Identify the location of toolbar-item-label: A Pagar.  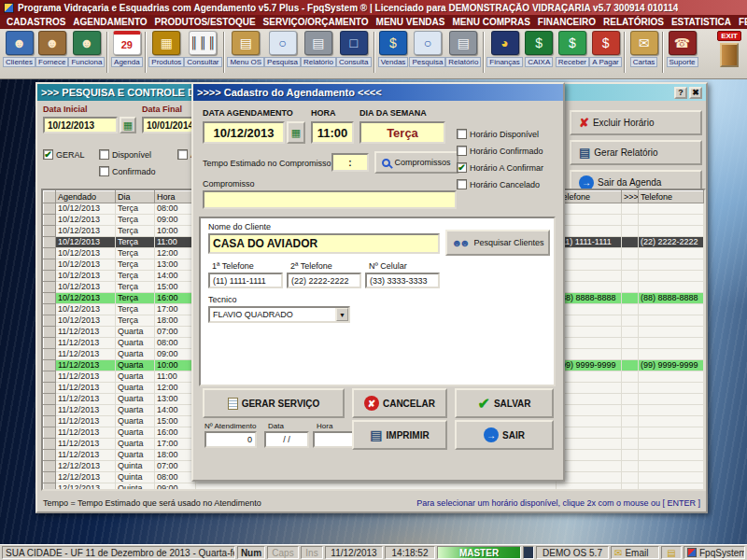
(605, 62).